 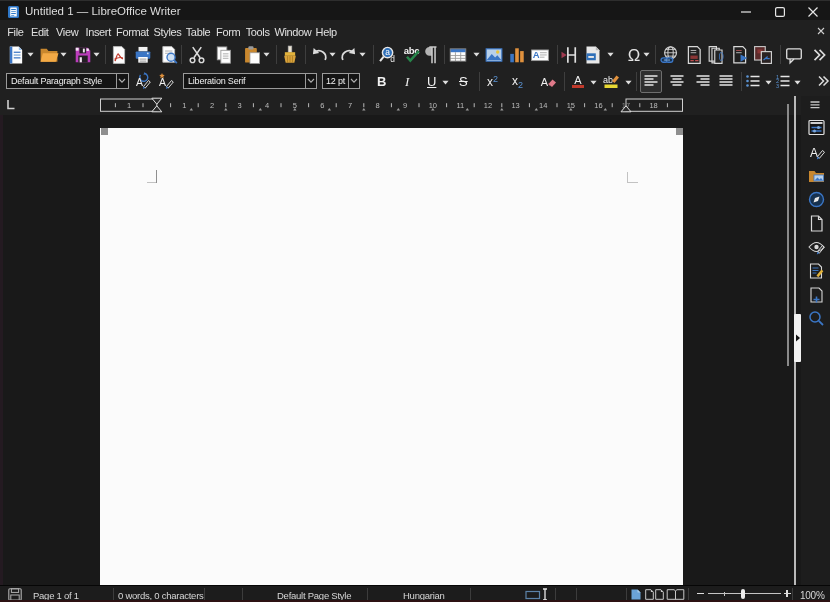 What do you see at coordinates (543, 106) in the screenshot?
I see `svg-text: 14` at bounding box center [543, 106].